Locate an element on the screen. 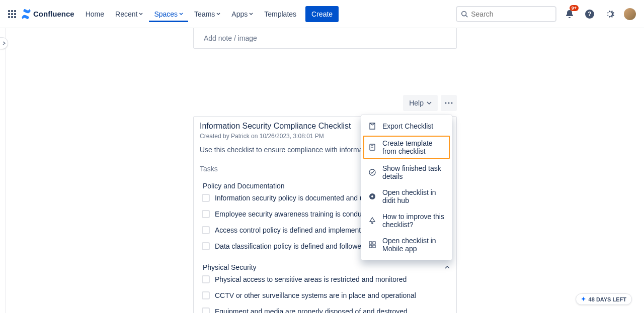  days-left-badge: ✦ 48 DAYS LEFT is located at coordinates (604, 299).